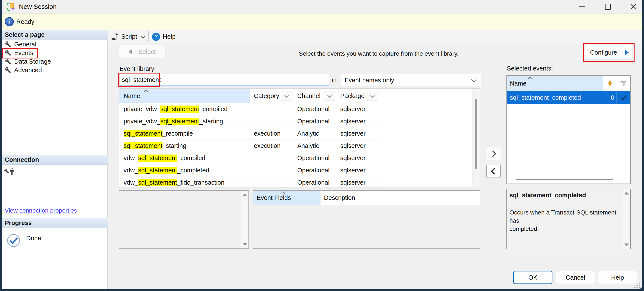 This screenshot has height=291, width=644. What do you see at coordinates (633, 7) in the screenshot?
I see `close-icon` at bounding box center [633, 7].